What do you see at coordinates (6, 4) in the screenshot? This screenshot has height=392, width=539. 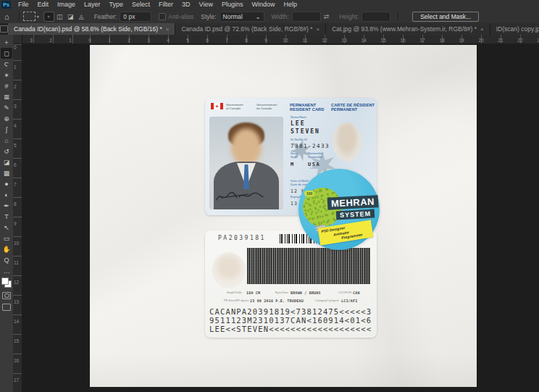 I see `photoshop-logo-icon: Ps` at bounding box center [6, 4].